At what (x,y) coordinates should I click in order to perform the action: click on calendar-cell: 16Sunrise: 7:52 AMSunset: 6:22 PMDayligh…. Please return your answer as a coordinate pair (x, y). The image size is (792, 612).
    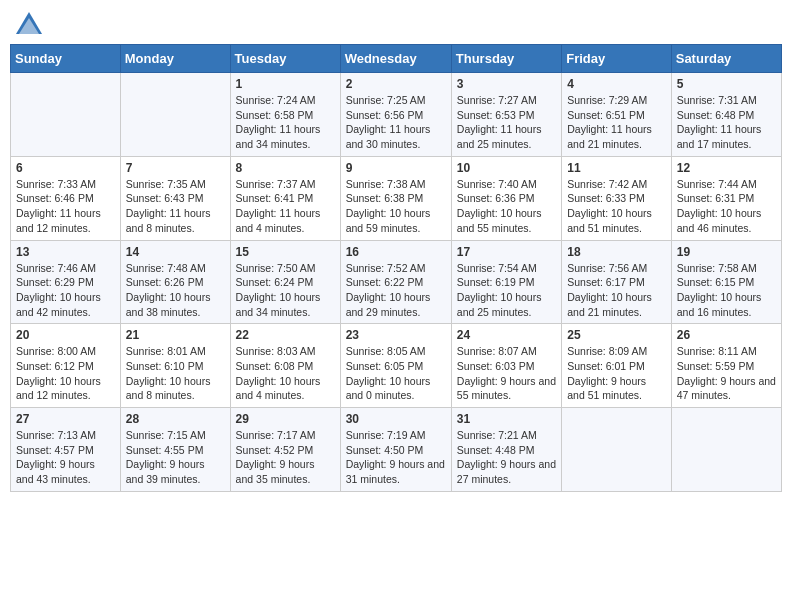
    Looking at the image, I should click on (396, 282).